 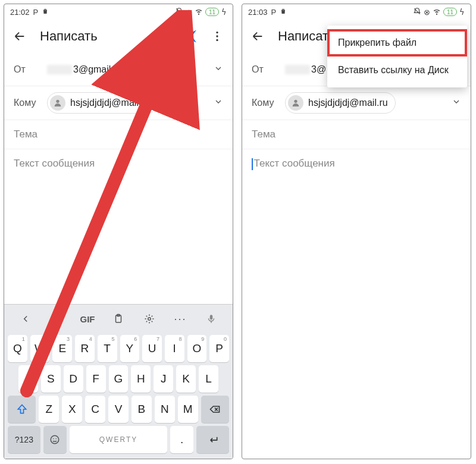 I want to click on key-a: A, so click(x=29, y=379).